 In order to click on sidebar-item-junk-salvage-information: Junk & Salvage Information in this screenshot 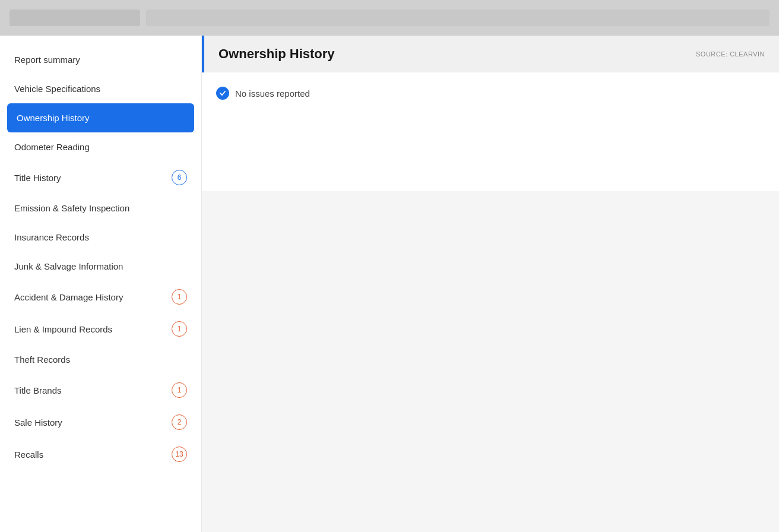, I will do `click(101, 266)`.